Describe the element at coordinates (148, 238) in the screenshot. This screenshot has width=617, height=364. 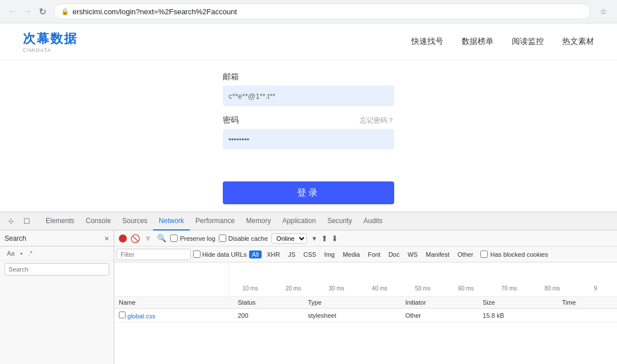
I see `filter-icon-button: ▿` at that location.